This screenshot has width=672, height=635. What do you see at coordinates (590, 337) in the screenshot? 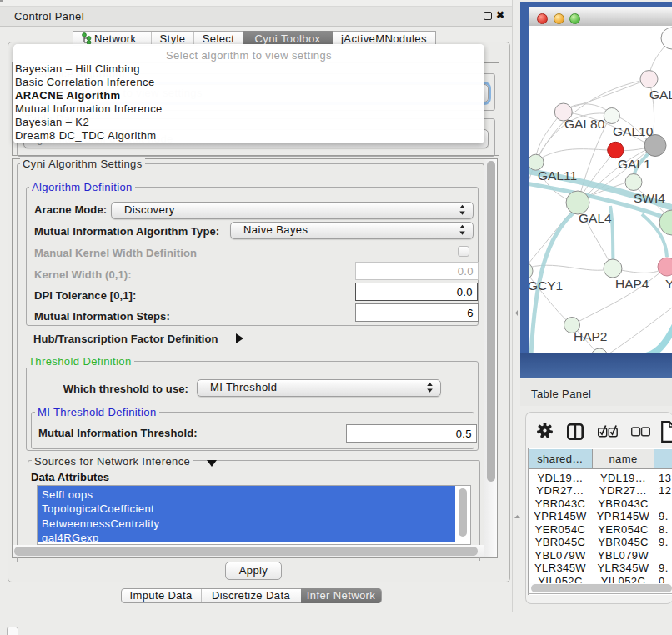
I see `svg-text: HAP2` at bounding box center [590, 337].